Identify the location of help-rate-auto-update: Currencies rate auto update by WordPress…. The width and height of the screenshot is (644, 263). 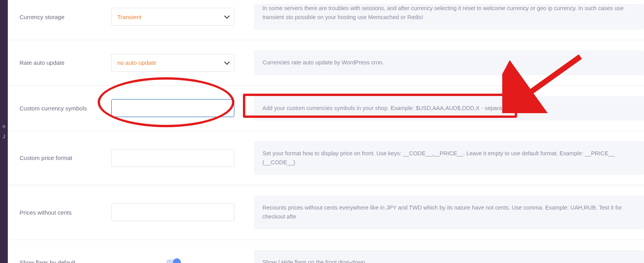
(449, 62).